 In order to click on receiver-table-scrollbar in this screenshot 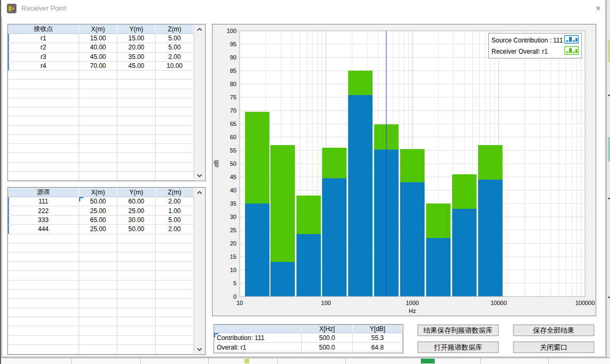, I will do `click(199, 103)`.